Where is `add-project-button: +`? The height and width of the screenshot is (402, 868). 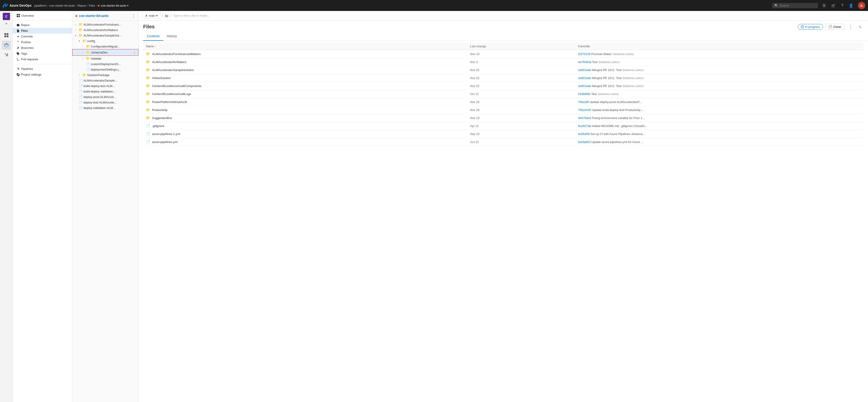
add-project-button: + is located at coordinates (6, 24).